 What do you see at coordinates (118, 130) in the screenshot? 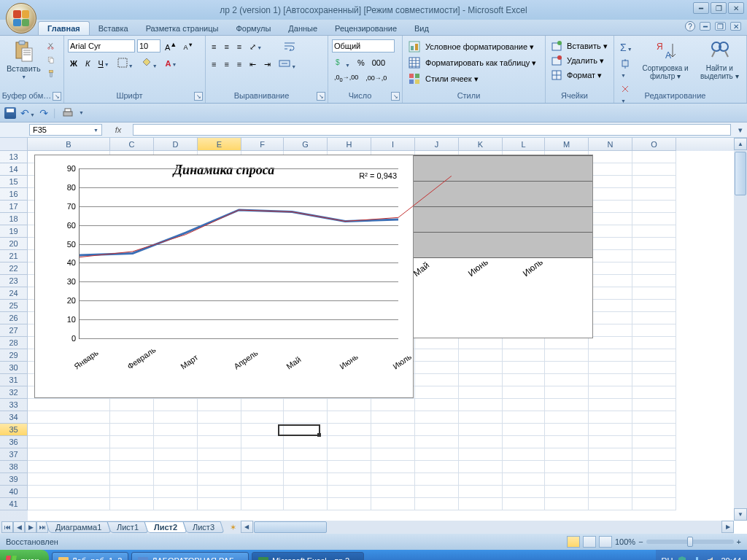
I see `insert-function-button: fx` at bounding box center [118, 130].